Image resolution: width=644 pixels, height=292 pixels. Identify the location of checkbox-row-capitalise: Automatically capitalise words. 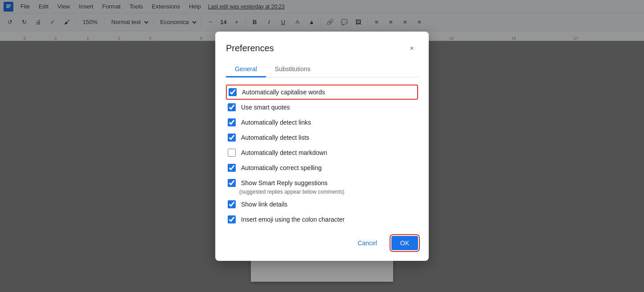
(322, 92).